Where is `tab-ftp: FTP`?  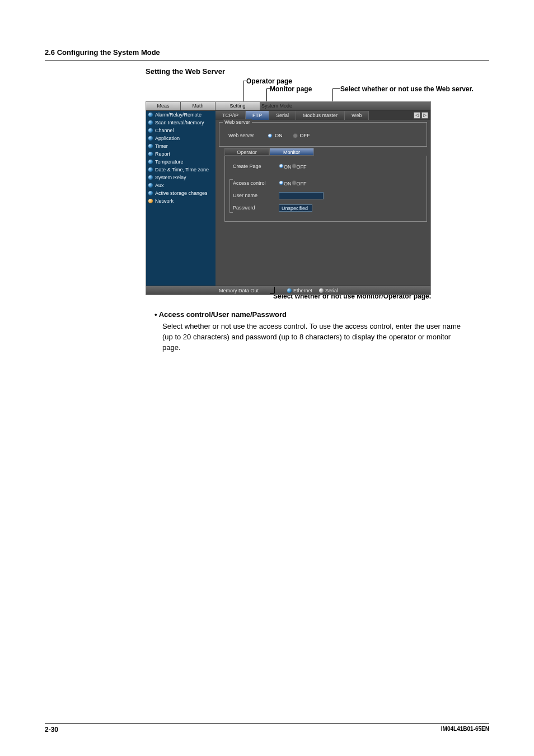 tab-ftp: FTP is located at coordinates (257, 115).